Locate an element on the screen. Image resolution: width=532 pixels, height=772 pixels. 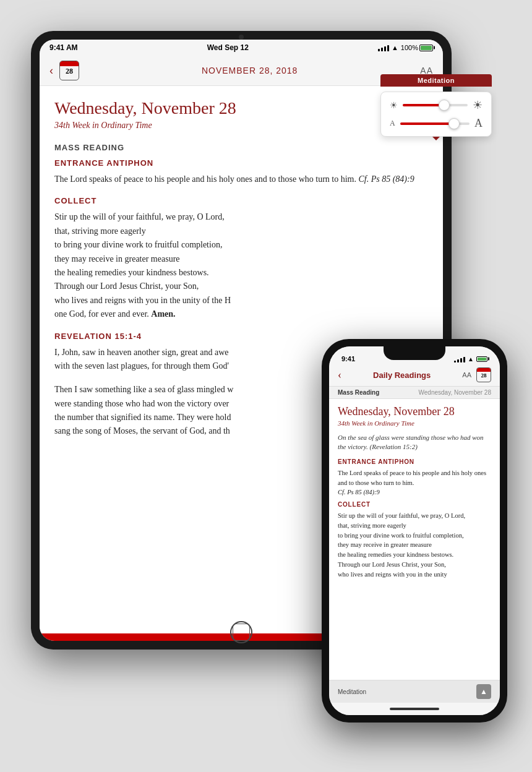
wifi-icon: ▲ is located at coordinates (395, 48).